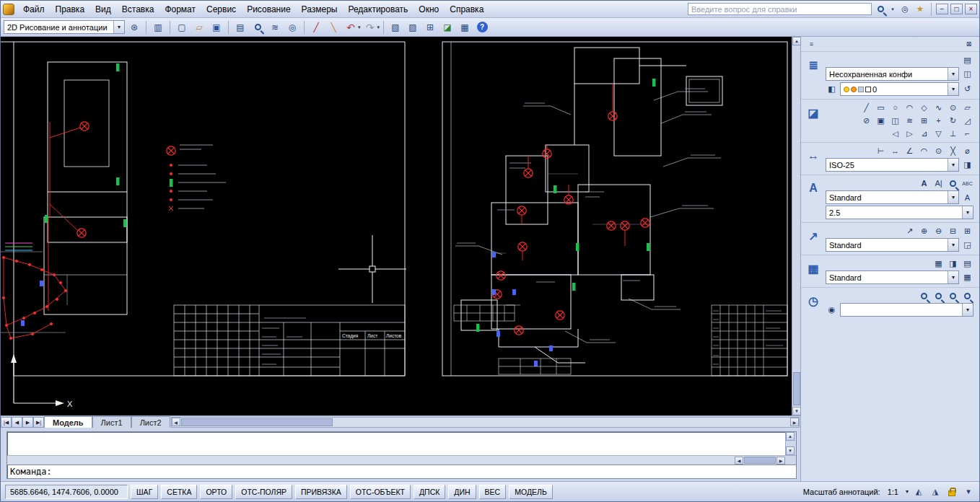 This screenshot has width=980, height=502. What do you see at coordinates (320, 9) in the screenshot?
I see `menu-dimension: Размеры` at bounding box center [320, 9].